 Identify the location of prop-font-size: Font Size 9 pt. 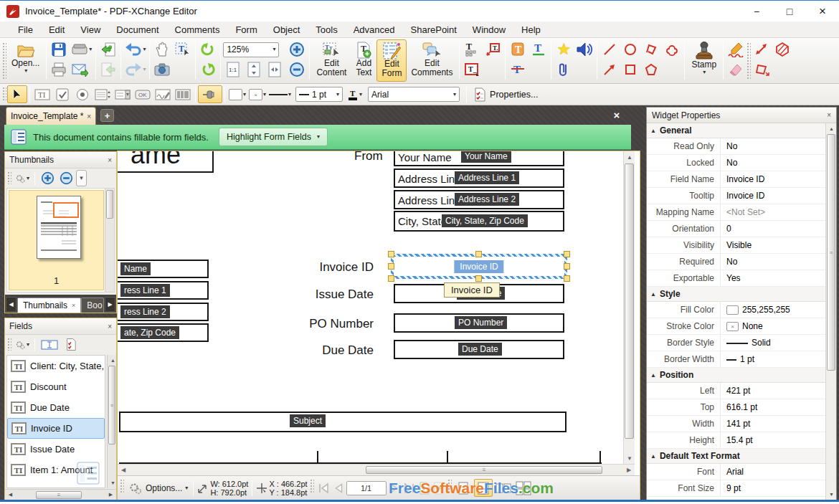
(736, 489).